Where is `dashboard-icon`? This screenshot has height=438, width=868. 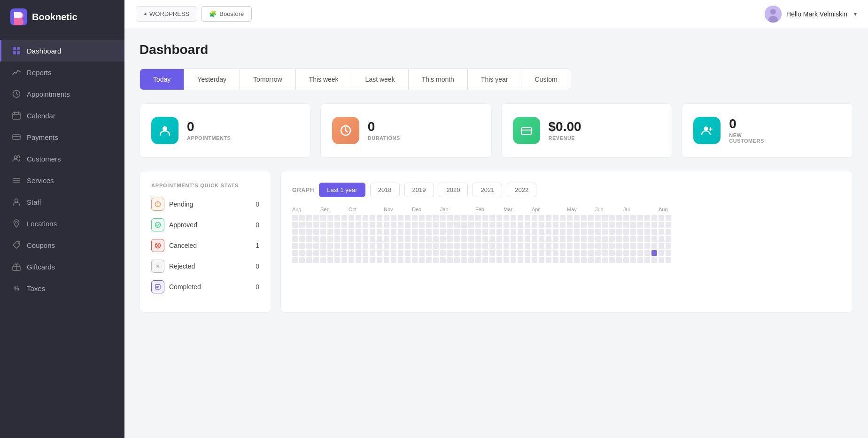
dashboard-icon is located at coordinates (16, 51).